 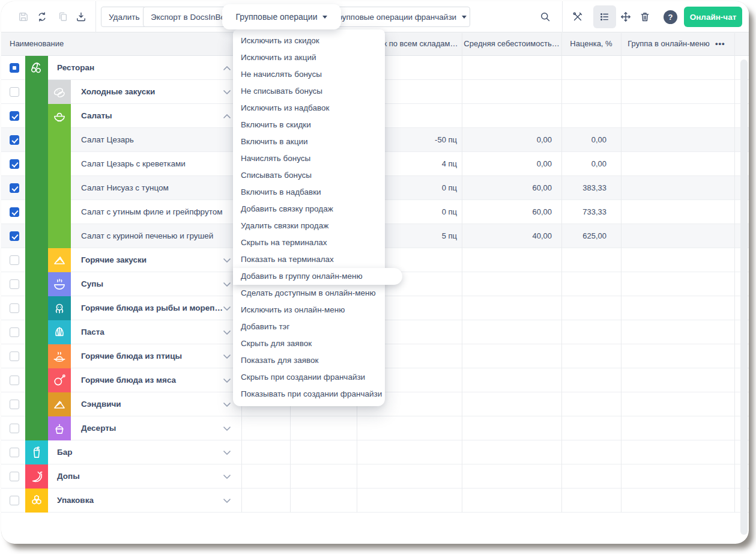 I want to click on menu-item: Сделать доступным в онлайн-меню, so click(x=309, y=293).